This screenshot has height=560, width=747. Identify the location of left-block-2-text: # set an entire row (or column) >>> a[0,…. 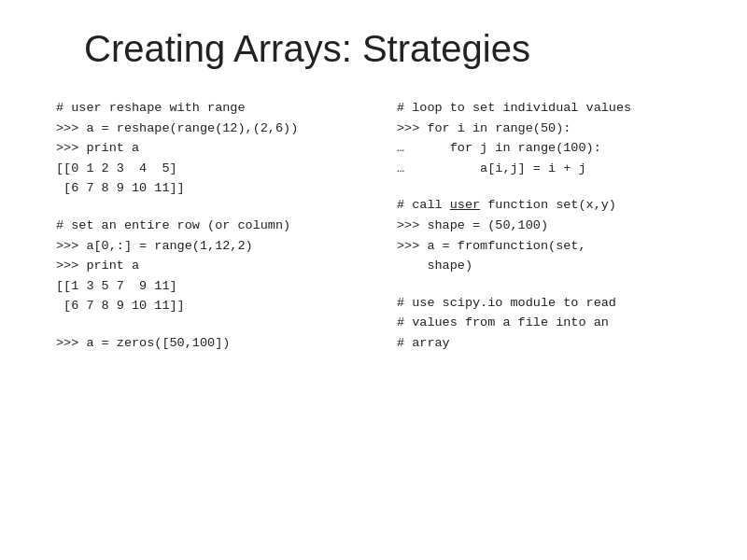
(207, 266).